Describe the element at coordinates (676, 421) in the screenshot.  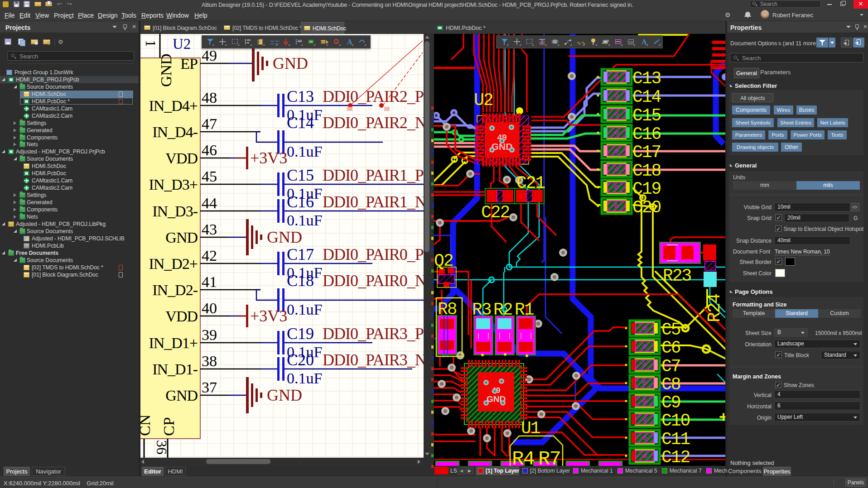
I see `svg-text: C10` at that location.